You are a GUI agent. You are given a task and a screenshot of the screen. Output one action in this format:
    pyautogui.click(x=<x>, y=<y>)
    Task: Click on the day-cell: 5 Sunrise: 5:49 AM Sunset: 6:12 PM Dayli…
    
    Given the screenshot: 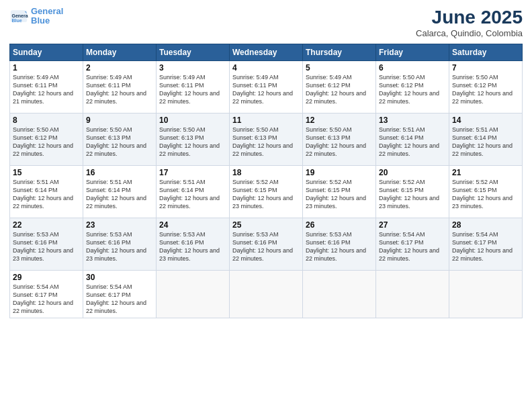 What is the action you would take?
    pyautogui.click(x=340, y=87)
    